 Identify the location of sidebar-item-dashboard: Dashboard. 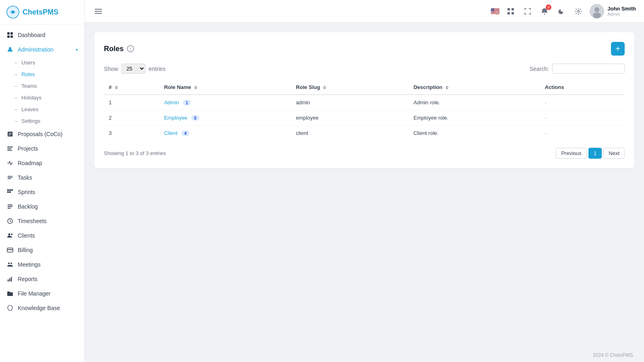
(42, 35).